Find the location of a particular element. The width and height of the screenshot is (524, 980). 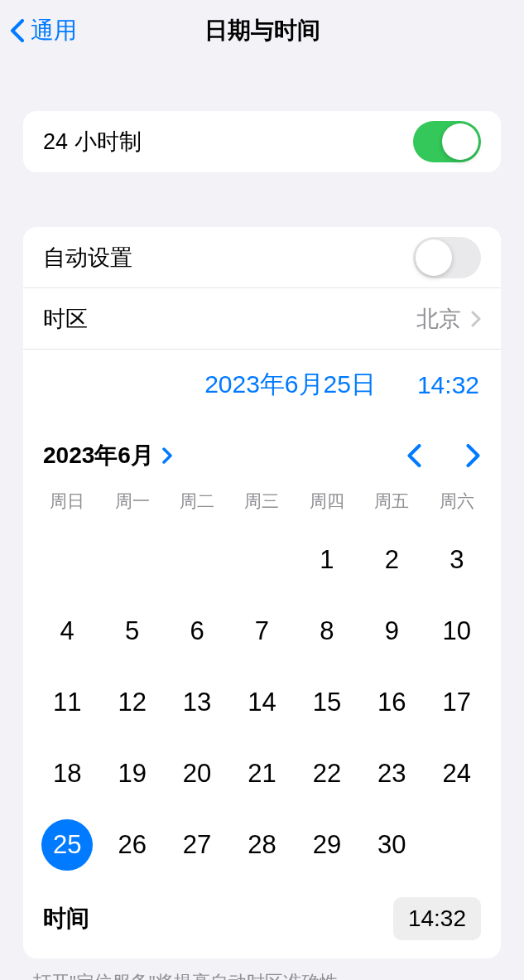

calendar-day-cell: 12 is located at coordinates (132, 702).